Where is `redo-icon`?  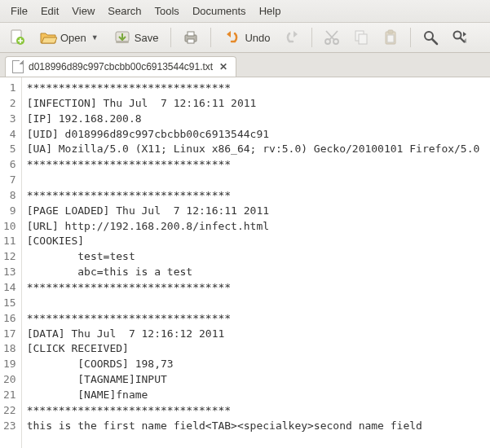 redo-icon is located at coordinates (292, 37).